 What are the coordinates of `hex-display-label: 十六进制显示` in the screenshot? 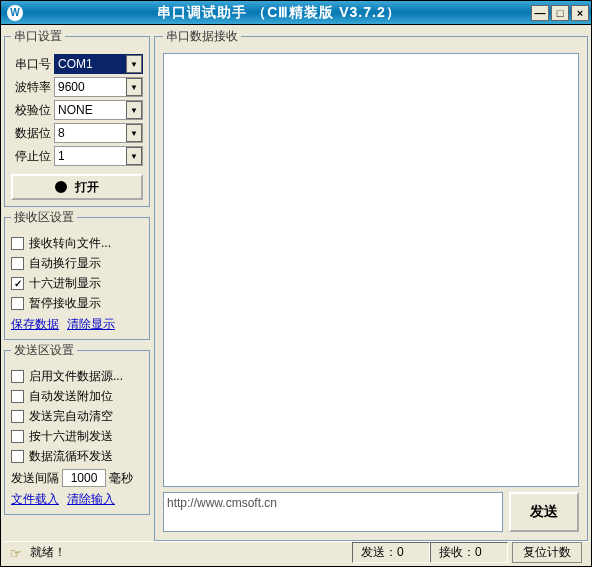 It's located at (65, 284).